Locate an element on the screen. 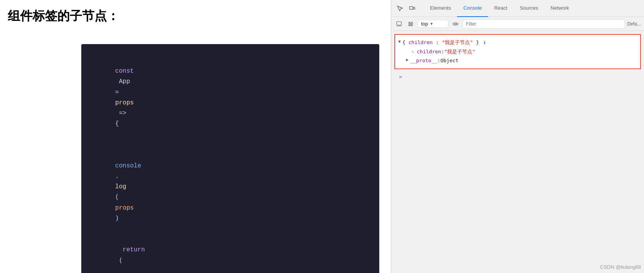  console-toolbar: top ▼ Defa... is located at coordinates (518, 24).